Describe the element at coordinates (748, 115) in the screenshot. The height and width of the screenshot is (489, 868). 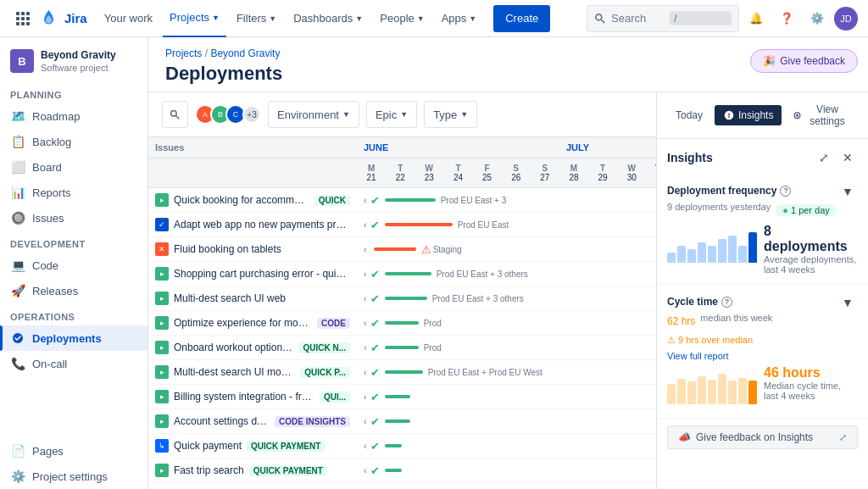
I see `tab-insights: Insights` at that location.